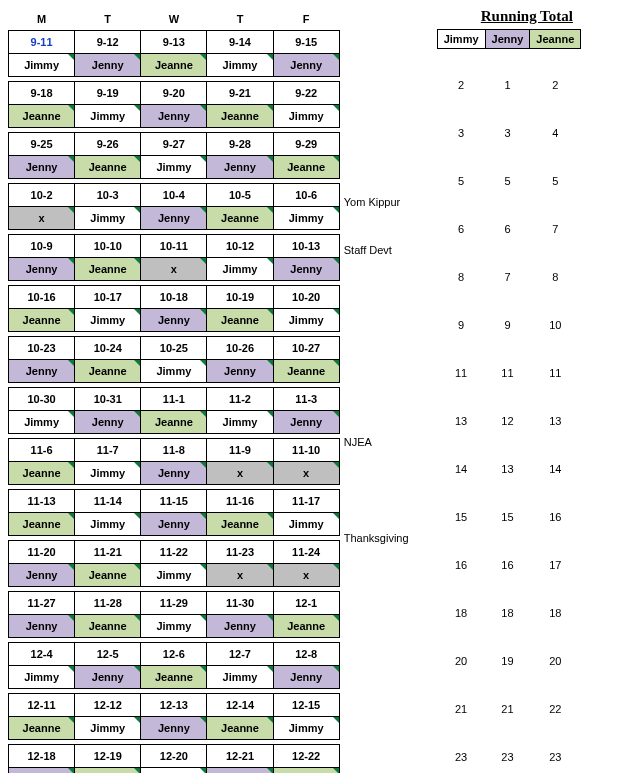 The height and width of the screenshot is (773, 631). I want to click on date-cell: 10-12, so click(240, 246).